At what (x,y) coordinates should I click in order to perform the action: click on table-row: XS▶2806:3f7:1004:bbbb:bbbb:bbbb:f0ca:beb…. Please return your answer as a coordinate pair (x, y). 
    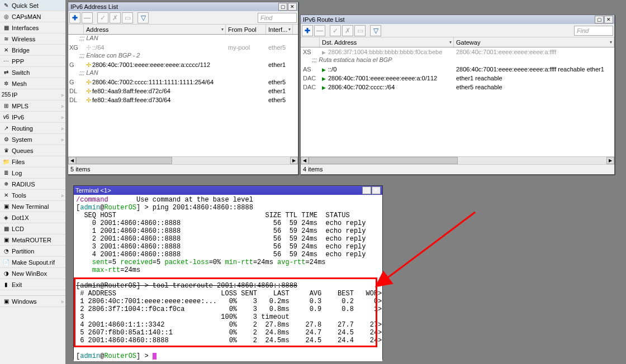
    Looking at the image, I should click on (457, 52).